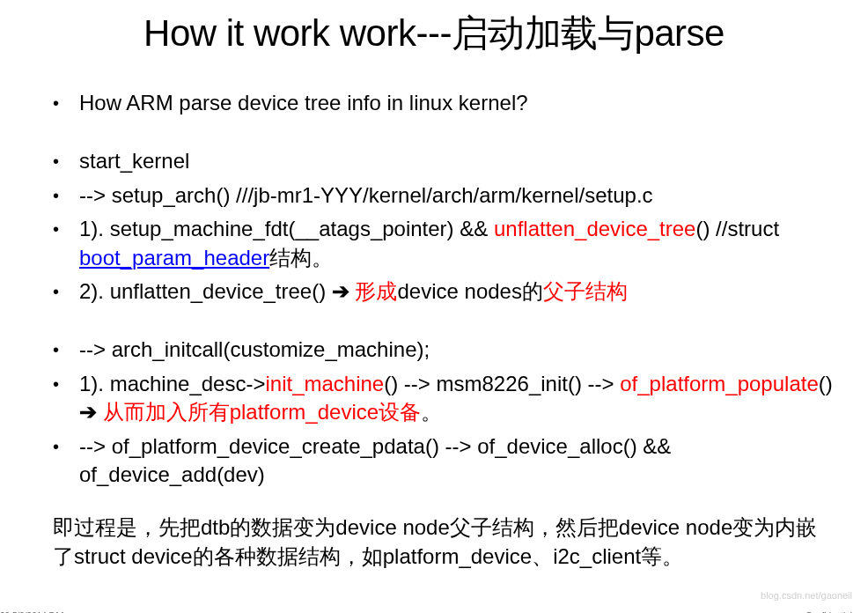 The height and width of the screenshot is (613, 868). I want to click on text-red: 从而加入所有platform_device设备, so click(259, 412).